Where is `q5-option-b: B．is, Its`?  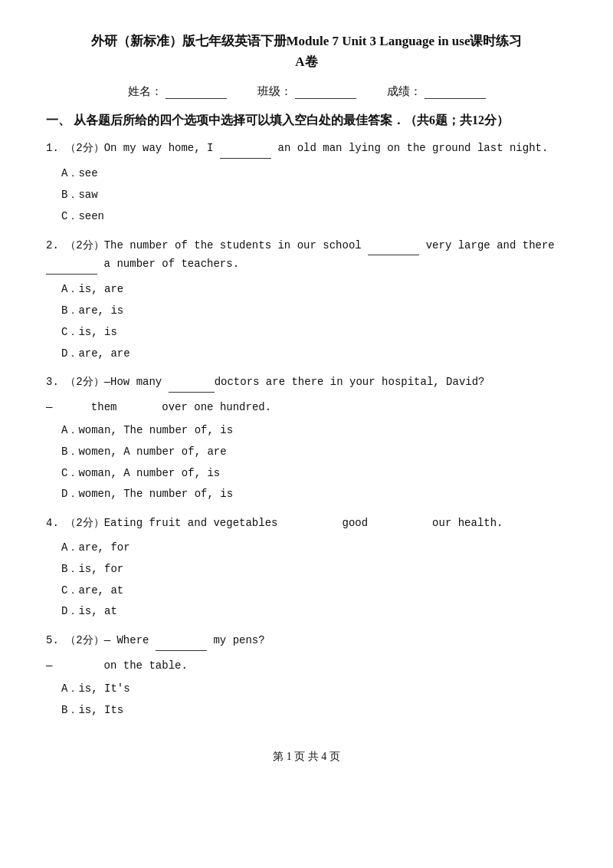 q5-option-b: B．is, Its is located at coordinates (314, 711).